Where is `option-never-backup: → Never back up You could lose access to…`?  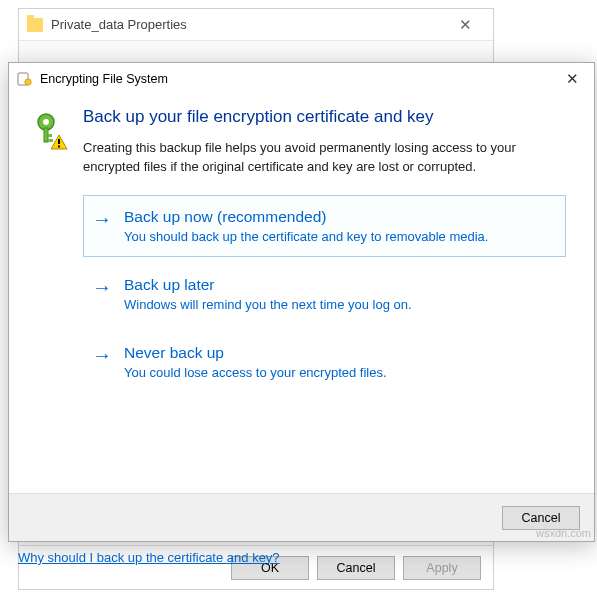 option-never-backup: → Never back up You could lose access to… is located at coordinates (324, 362).